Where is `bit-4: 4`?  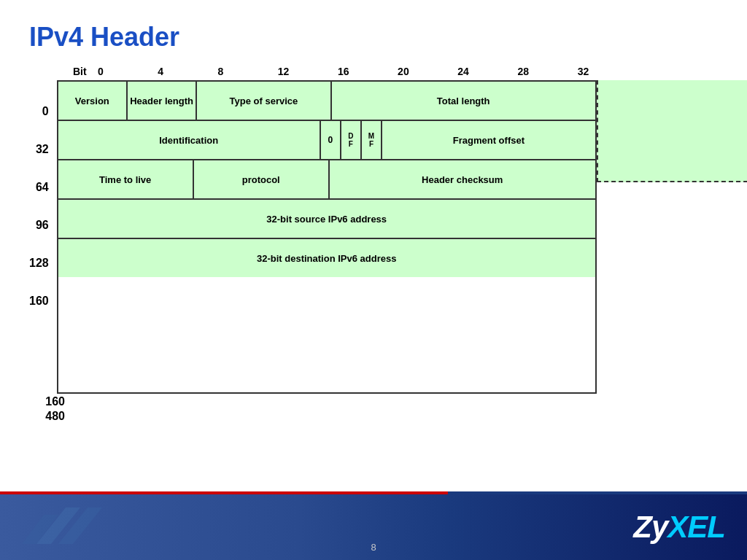 bit-4: 4 is located at coordinates (187, 71).